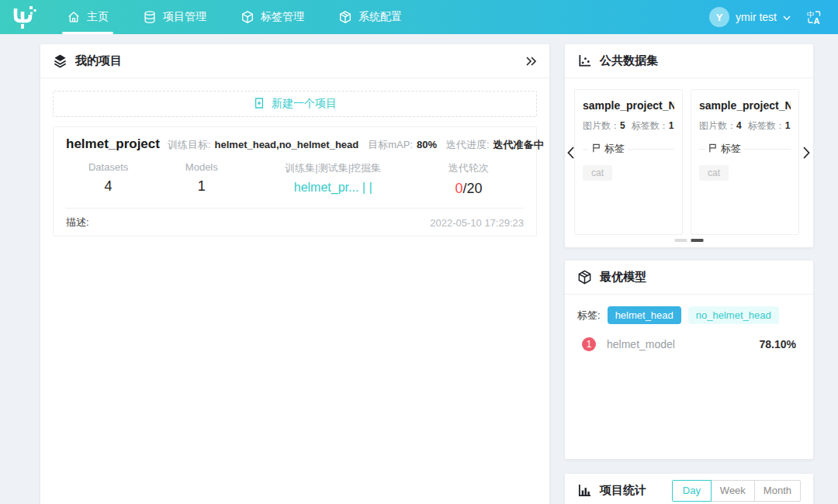  Describe the element at coordinates (295, 179) in the screenshot. I see `project-stats-row: Datasets 4 Models 1 训练集|测试集|挖掘集 helmet_p…` at that location.